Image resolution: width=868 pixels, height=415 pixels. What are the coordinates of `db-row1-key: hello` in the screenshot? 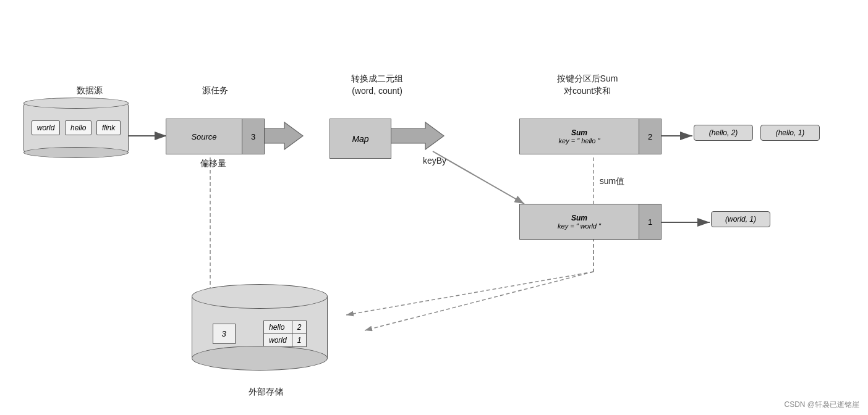 It's located at (278, 327).